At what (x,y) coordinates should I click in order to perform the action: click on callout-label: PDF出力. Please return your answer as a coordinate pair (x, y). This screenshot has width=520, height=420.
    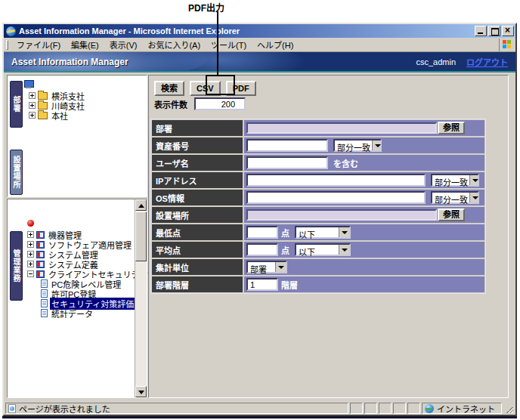
    Looking at the image, I should click on (206, 8).